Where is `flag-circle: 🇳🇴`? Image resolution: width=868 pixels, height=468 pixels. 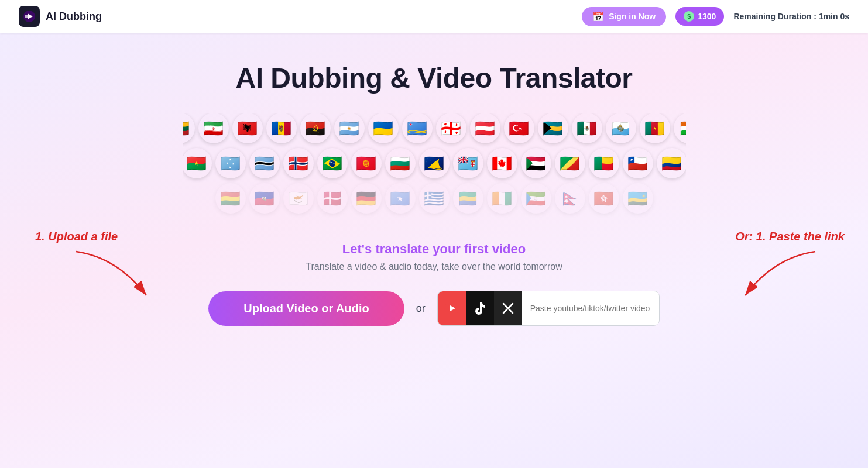
flag-circle: 🇳🇴 is located at coordinates (299, 163).